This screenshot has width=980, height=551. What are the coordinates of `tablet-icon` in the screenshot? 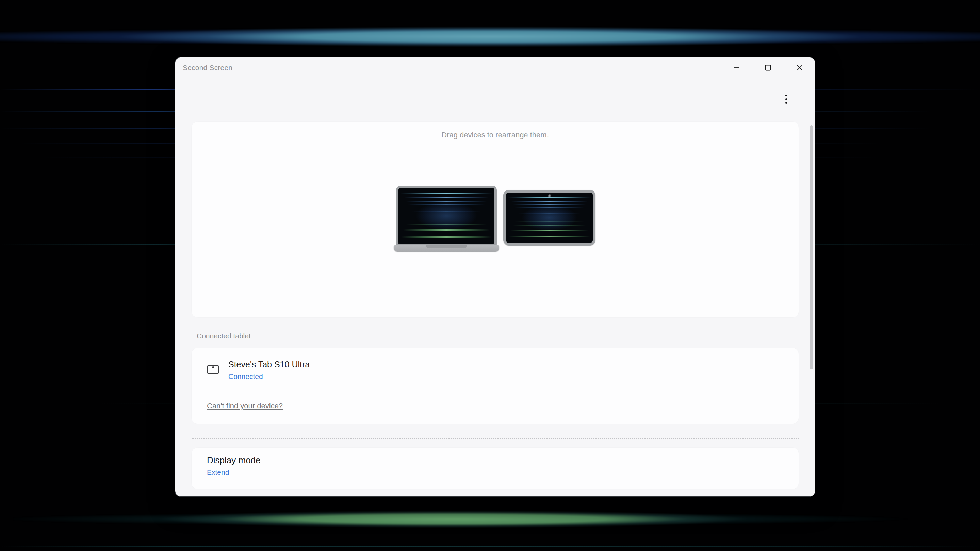 It's located at (213, 370).